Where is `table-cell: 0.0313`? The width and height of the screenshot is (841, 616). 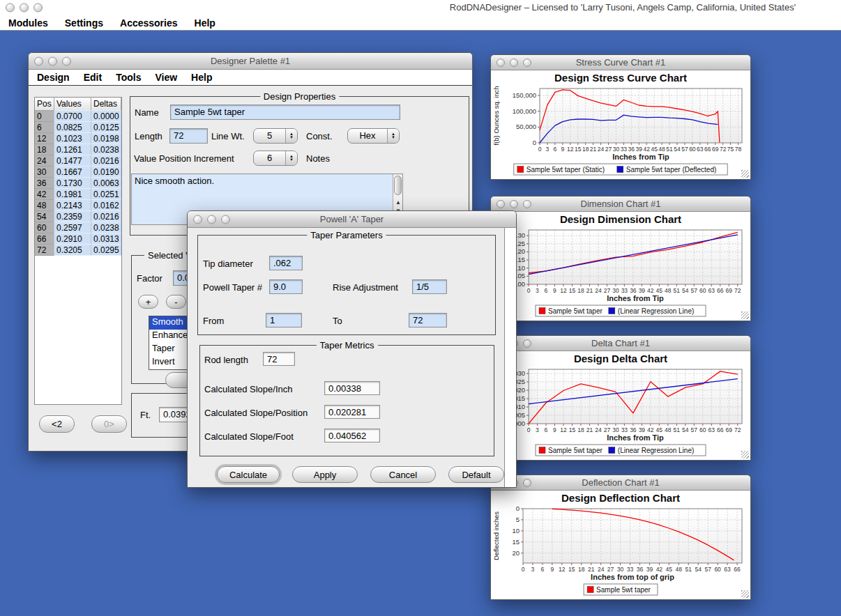 table-cell: 0.0313 is located at coordinates (106, 239).